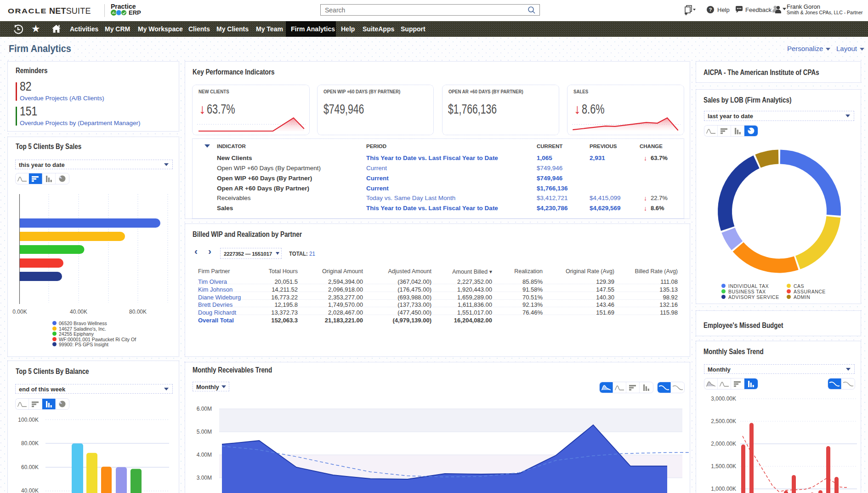 This screenshot has height=493, width=868. What do you see at coordinates (28, 420) in the screenshot?
I see `svg-text: 100.00K` at bounding box center [28, 420].